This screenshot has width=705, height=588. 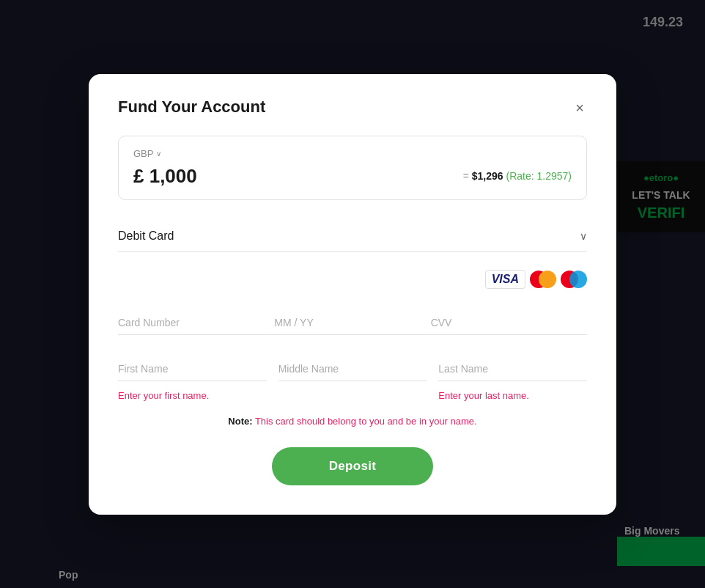 I want to click on conversion-prefix: =, so click(x=466, y=176).